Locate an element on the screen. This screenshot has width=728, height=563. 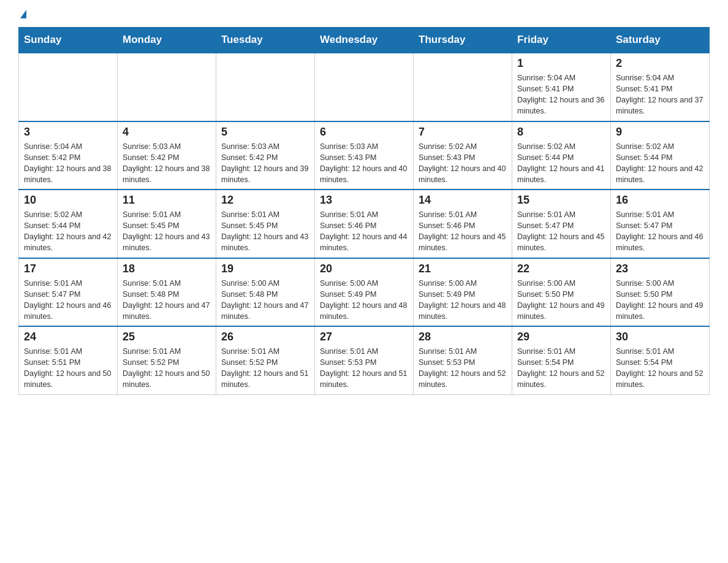
day-info: Sunrise: 5:01 AMSunset: 5:46 PMDaylight:… is located at coordinates (463, 232).